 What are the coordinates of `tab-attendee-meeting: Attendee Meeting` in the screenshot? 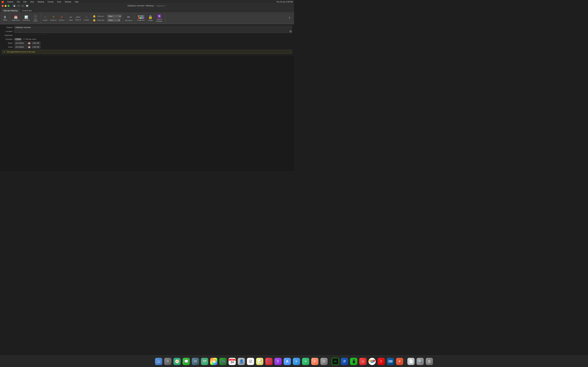 It's located at (10, 11).